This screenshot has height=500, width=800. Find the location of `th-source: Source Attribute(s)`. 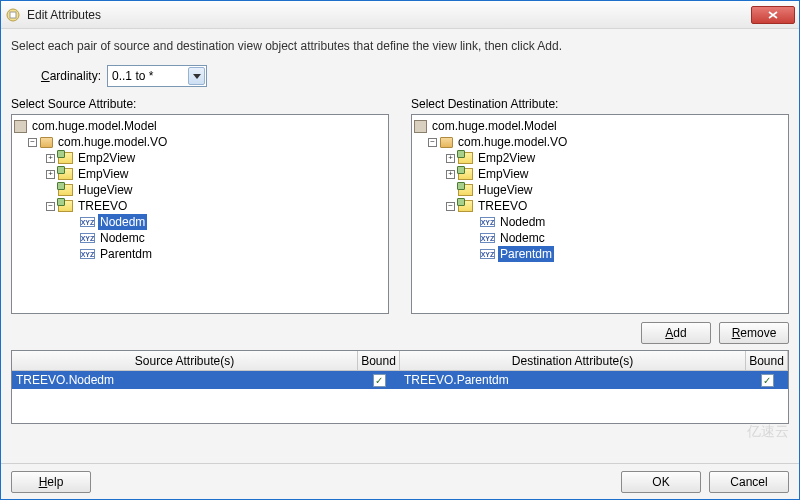

th-source: Source Attribute(s) is located at coordinates (185, 360).